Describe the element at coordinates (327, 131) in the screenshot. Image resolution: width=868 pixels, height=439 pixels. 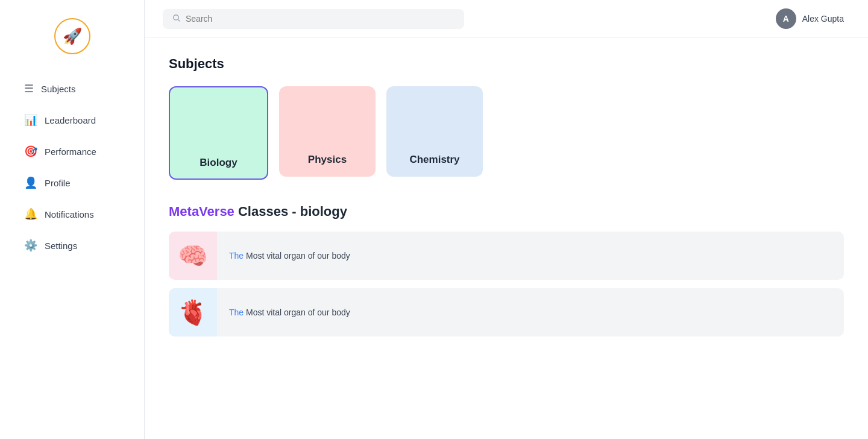
I see `subject-card-physics: Physics` at that location.